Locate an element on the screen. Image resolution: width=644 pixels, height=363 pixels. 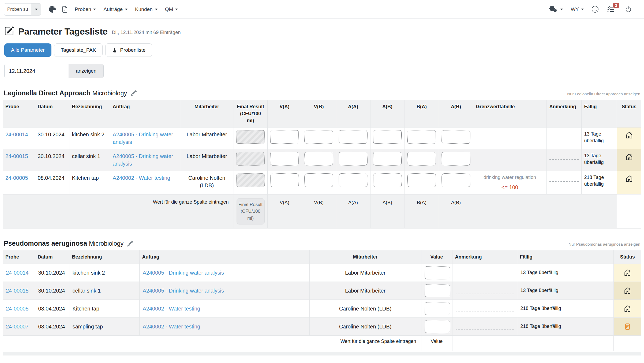
tasks-icon: 2 is located at coordinates (611, 9).